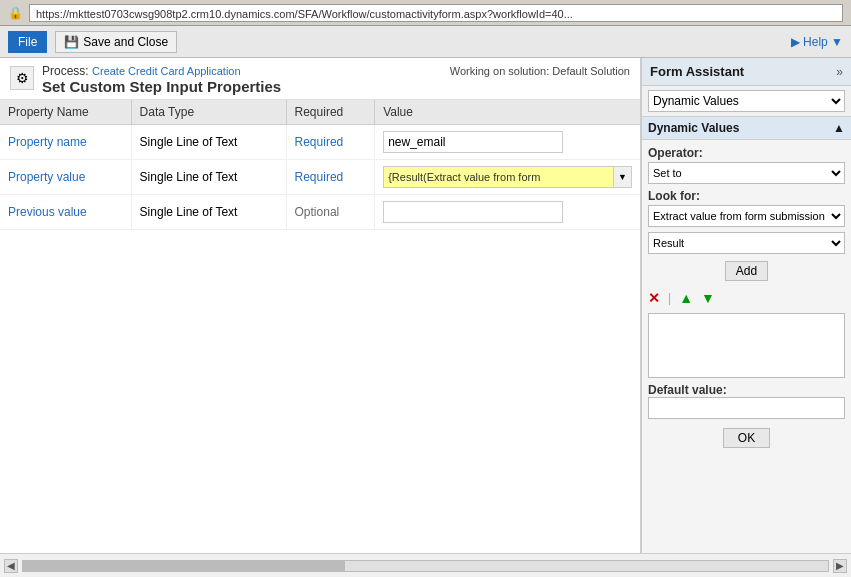 The height and width of the screenshot is (577, 851). I want to click on value-dropdown-button: ▼, so click(623, 177).